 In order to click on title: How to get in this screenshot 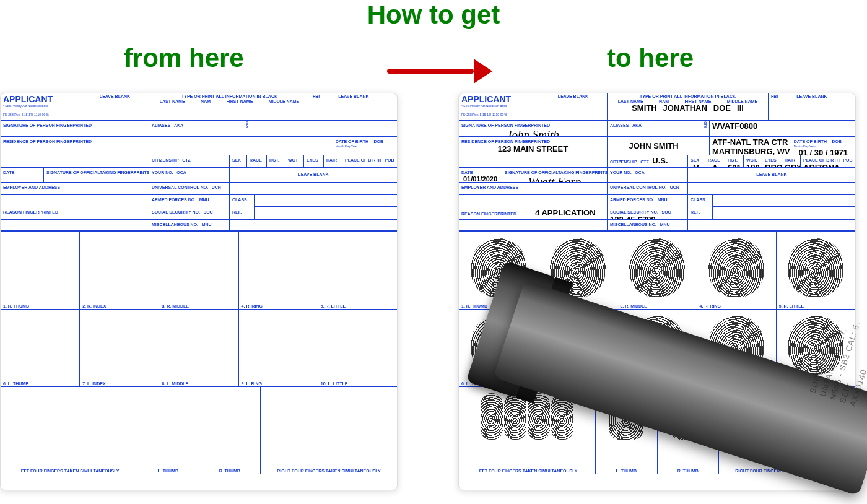, I will do `click(434, 15)`.